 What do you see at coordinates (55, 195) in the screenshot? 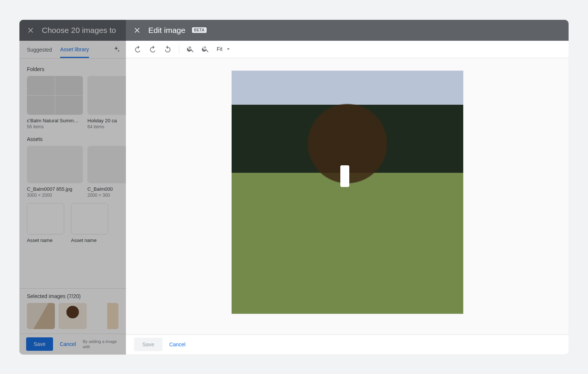
I see `asset-dims: 3000 × 2000` at bounding box center [55, 195].